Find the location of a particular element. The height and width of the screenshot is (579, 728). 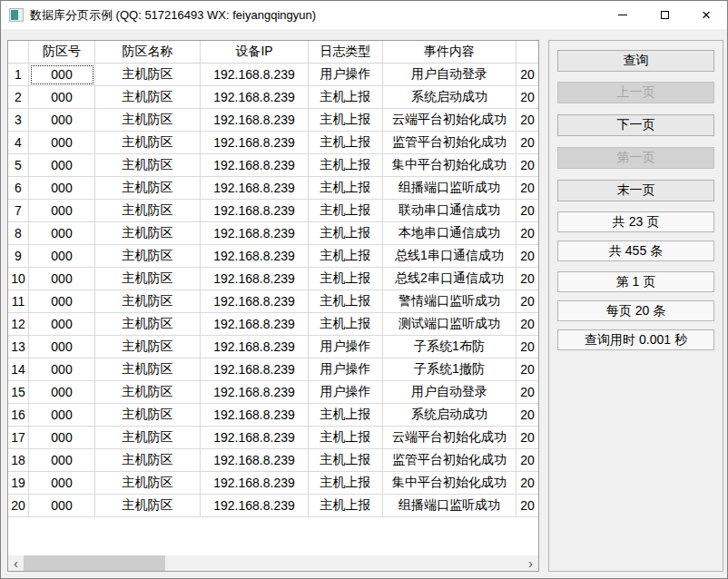

corner-header is located at coordinates (18, 53).